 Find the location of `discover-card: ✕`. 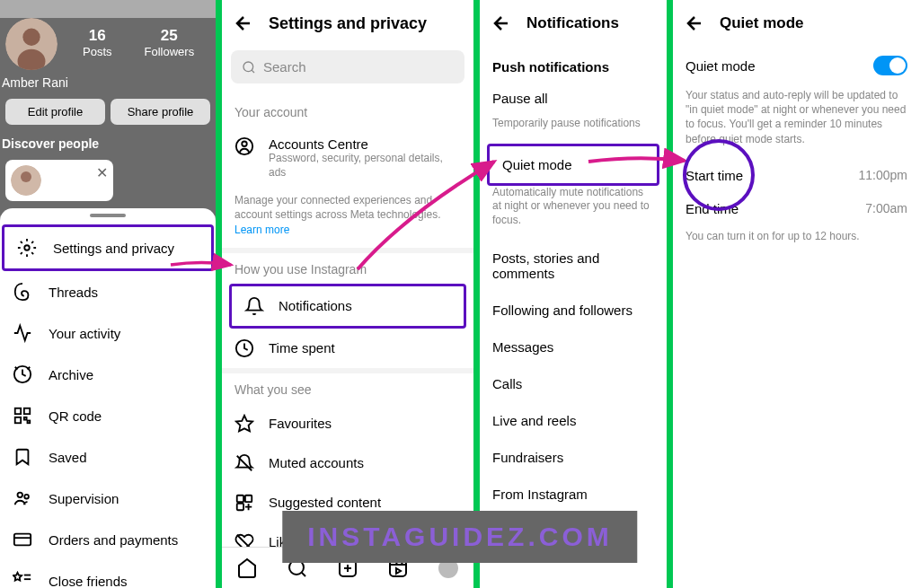

discover-card: ✕ is located at coordinates (59, 180).